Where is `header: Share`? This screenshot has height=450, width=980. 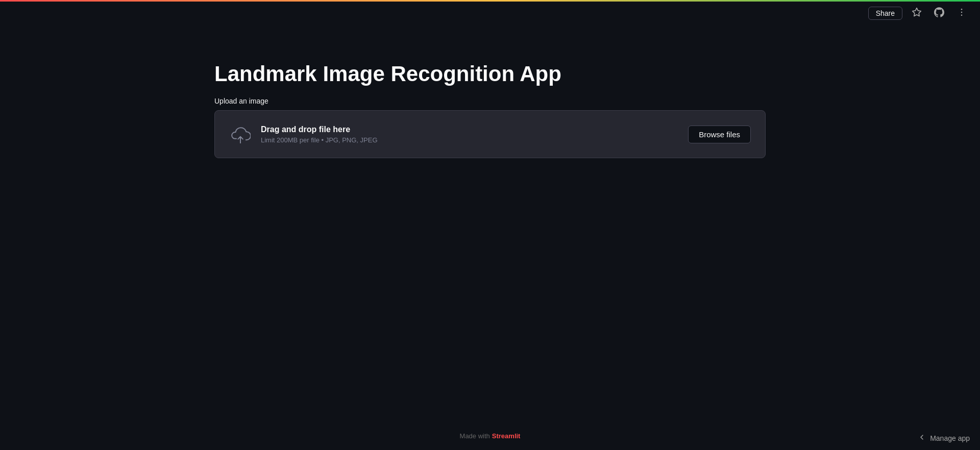 header: Share is located at coordinates (490, 13).